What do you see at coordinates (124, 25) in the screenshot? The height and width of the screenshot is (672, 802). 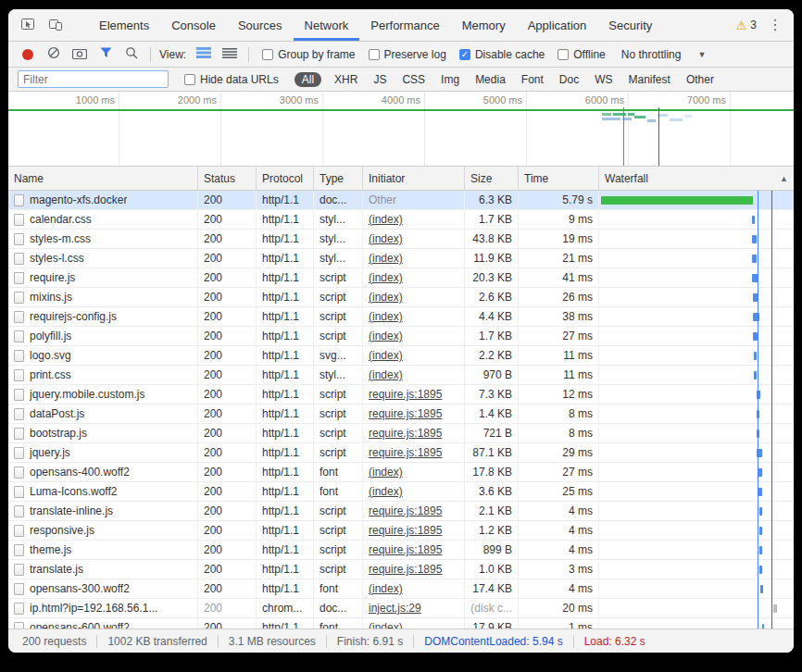 I see `tab-elements: Elements` at bounding box center [124, 25].